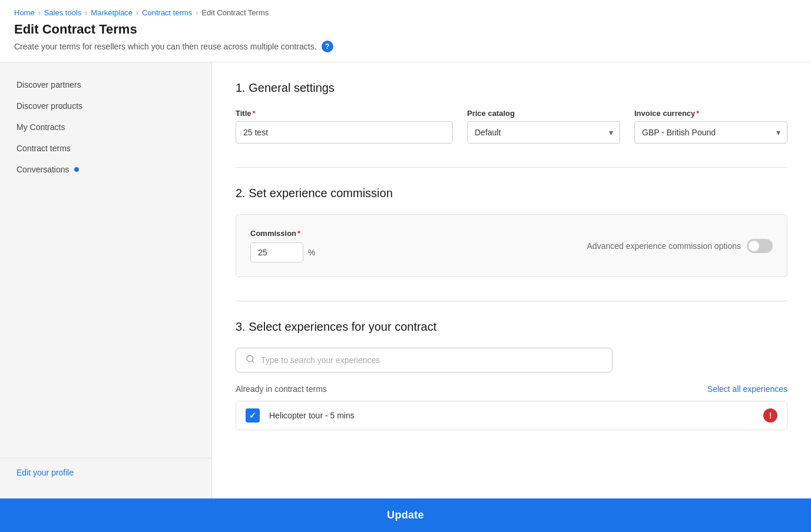 The height and width of the screenshot is (532, 811). Describe the element at coordinates (277, 252) in the screenshot. I see `commission-input` at that location.